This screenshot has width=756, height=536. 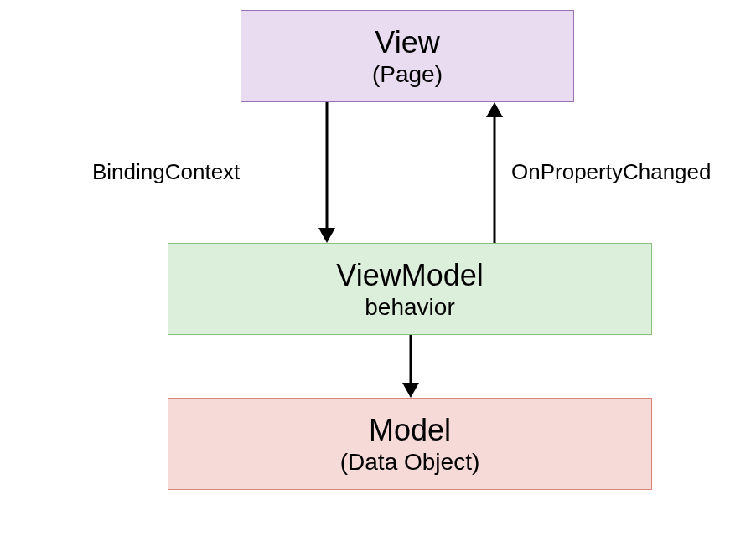 I want to click on on-property-changed-label: OnPropertyChanged, so click(x=611, y=173).